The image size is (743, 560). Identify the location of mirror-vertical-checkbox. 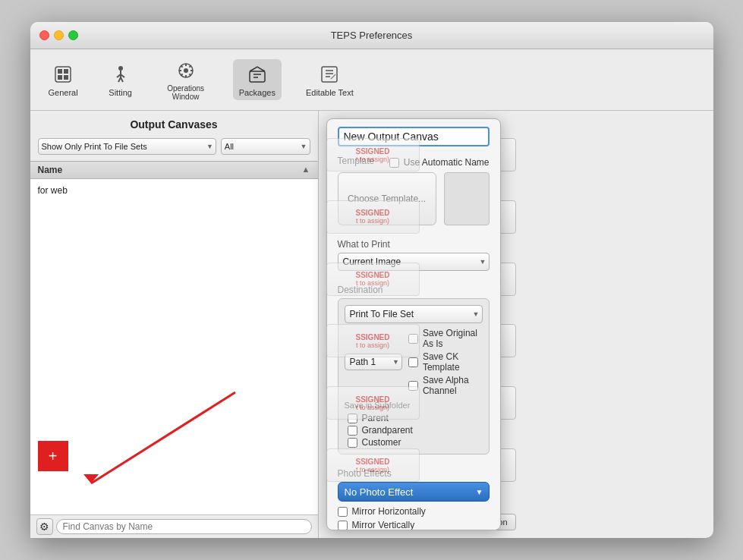
(343, 525).